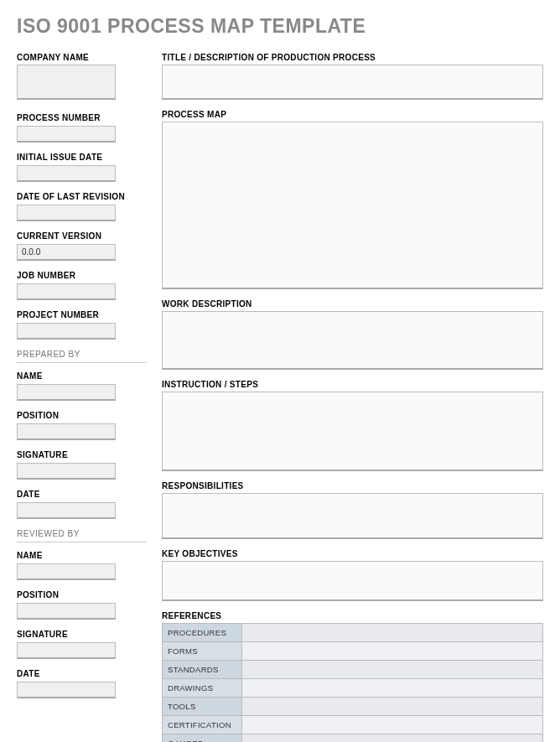  What do you see at coordinates (82, 495) in the screenshot?
I see `prepared-date-label: DATE` at bounding box center [82, 495].